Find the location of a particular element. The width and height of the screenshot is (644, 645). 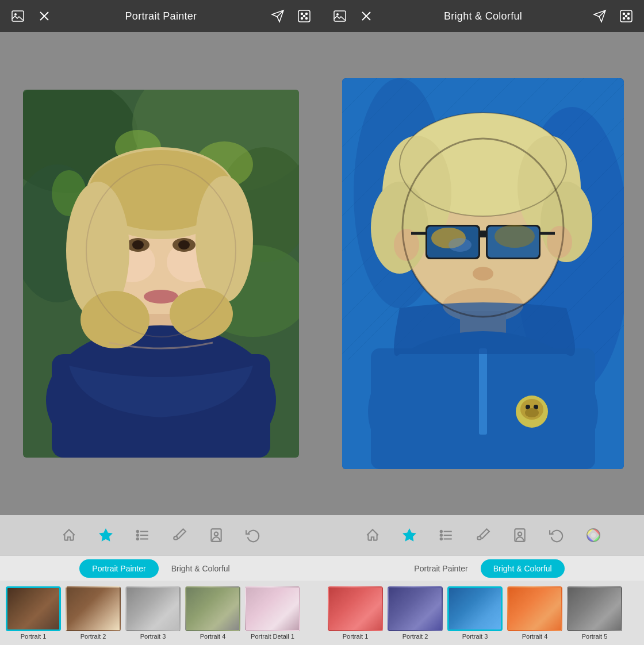

right-toolbar is located at coordinates (483, 535).